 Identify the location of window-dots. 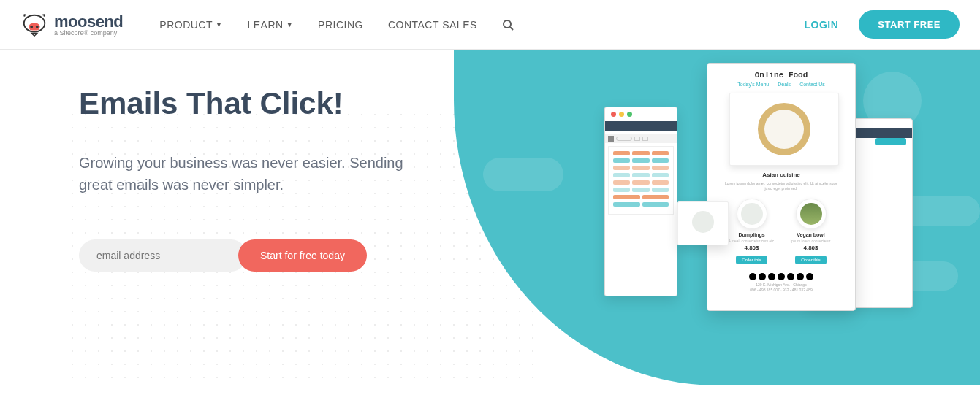
(641, 114).